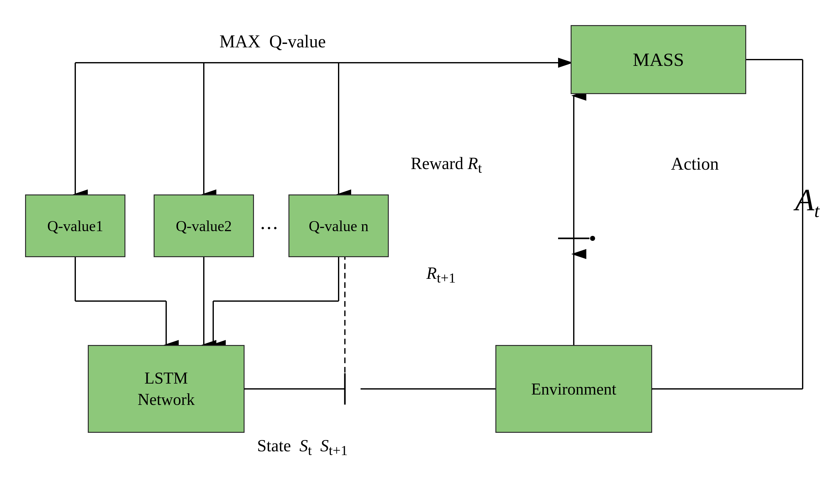 The height and width of the screenshot is (504, 834). I want to click on reward-label: Reward Rt, so click(446, 165).